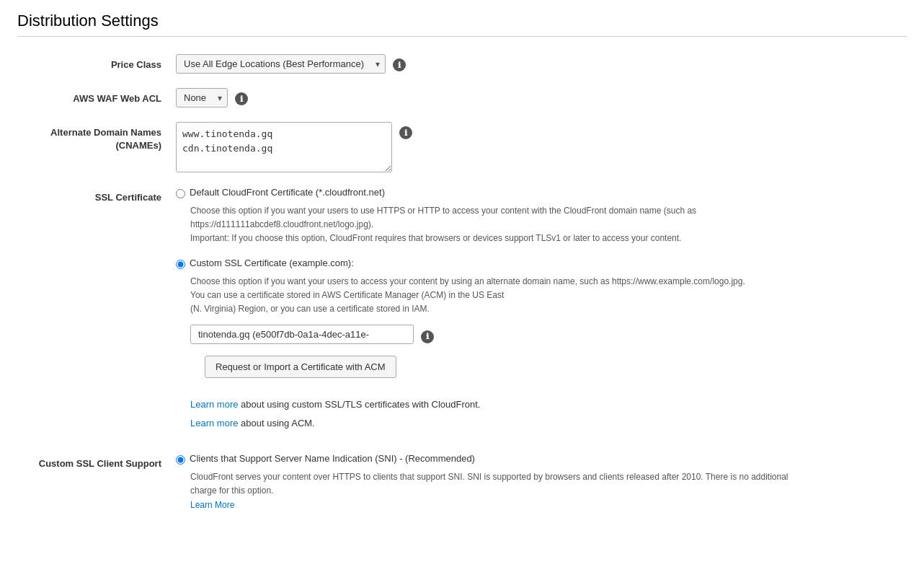 The width and height of the screenshot is (924, 567). Describe the element at coordinates (541, 98) in the screenshot. I see `waf-acl-control: None ℹ` at that location.